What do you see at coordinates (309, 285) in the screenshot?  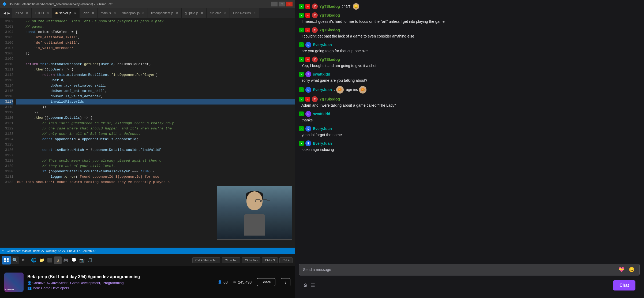 I see `chat-footer-left: ⚙ ☰` at bounding box center [309, 285].